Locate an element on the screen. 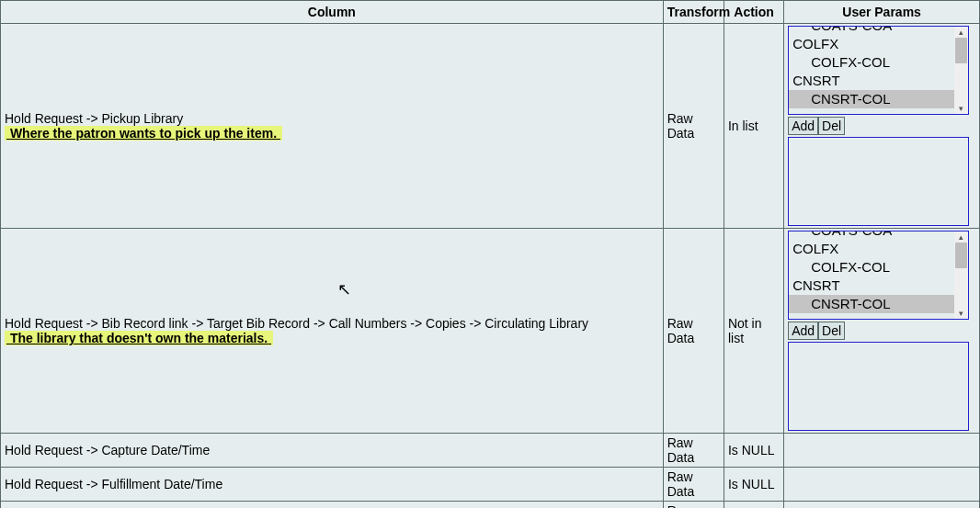 The image size is (980, 508). cursor-icon: ↖ is located at coordinates (344, 289).